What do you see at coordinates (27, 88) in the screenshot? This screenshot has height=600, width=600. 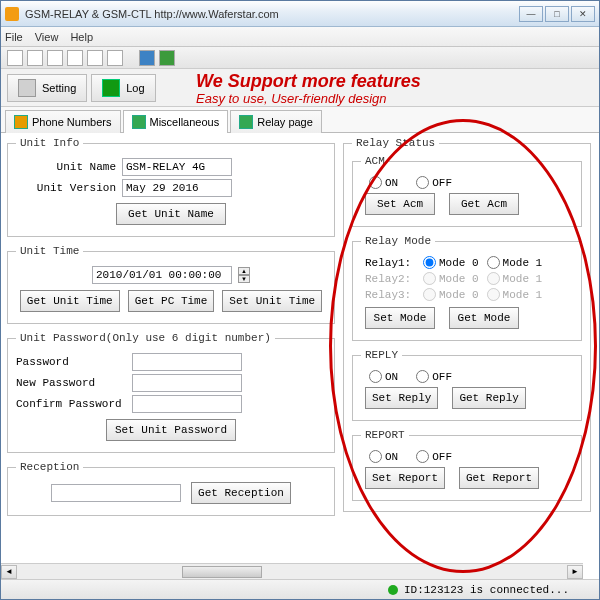 I see `wrench-icon` at bounding box center [27, 88].